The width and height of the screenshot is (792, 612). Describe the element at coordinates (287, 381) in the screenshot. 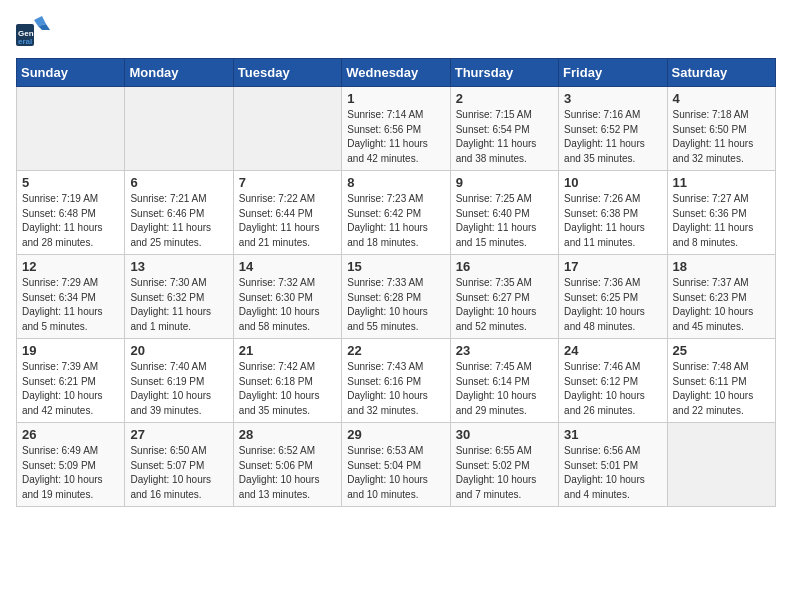

I see `calendar-cell: 21Sunrise: 7:42 AM Sunset: 6:18 PM Dayli…` at that location.